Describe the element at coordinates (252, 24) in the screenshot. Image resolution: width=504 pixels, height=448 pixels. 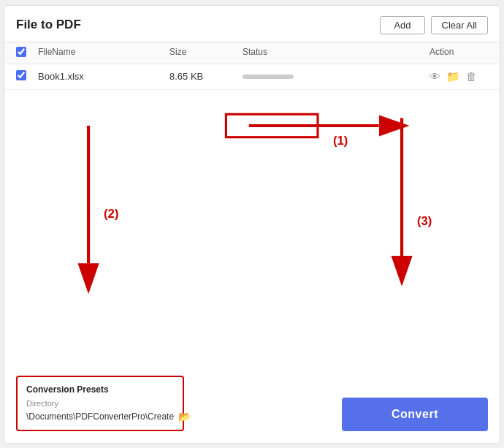
I see `header: File to PDF Add Clear All` at that location.